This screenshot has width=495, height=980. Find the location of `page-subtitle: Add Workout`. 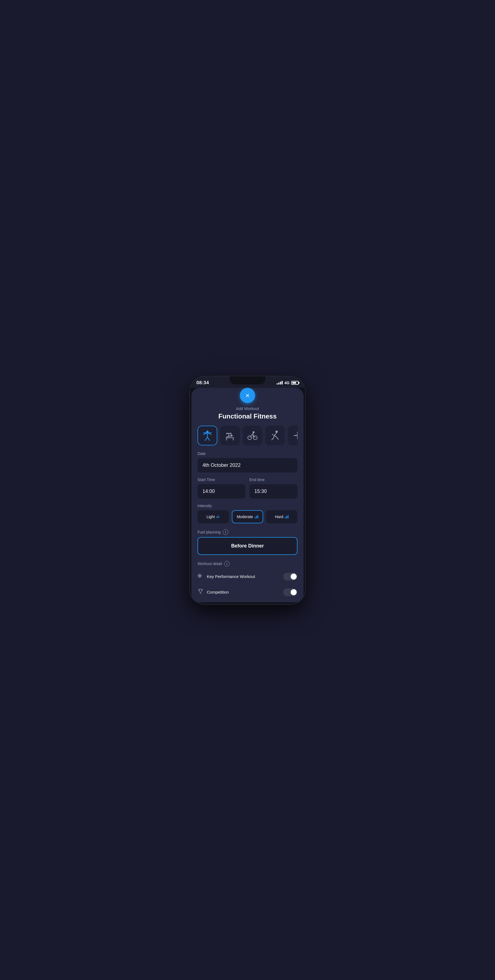

page-subtitle: Add Workout is located at coordinates (248, 409).